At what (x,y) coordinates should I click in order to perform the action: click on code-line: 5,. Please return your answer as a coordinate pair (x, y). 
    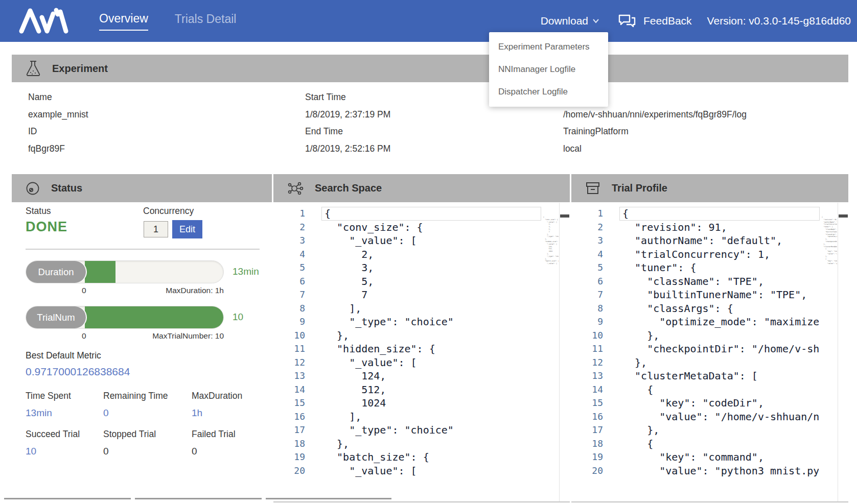
    Looking at the image, I should click on (432, 282).